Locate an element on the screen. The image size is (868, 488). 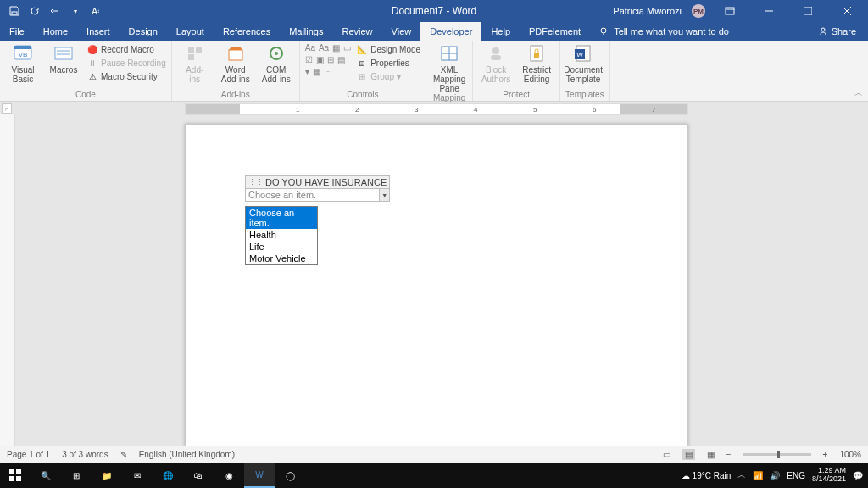
save-icon is located at coordinates (14, 11).